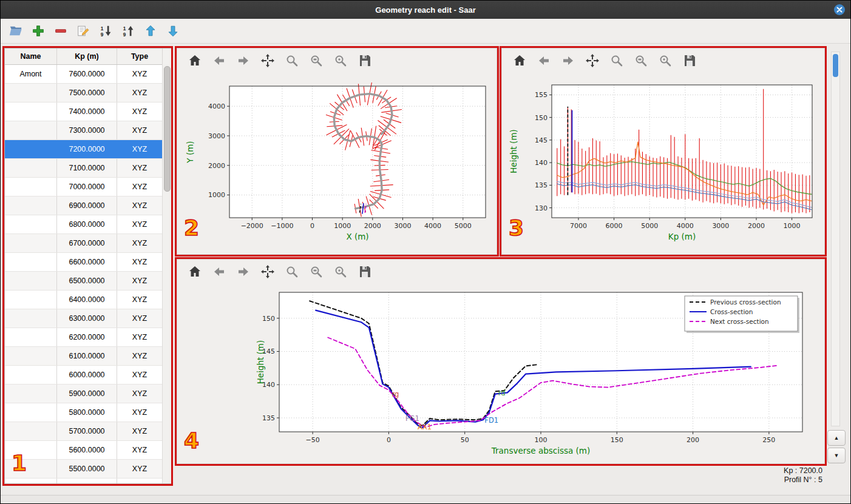  Describe the element at coordinates (89, 169) in the screenshot. I see `table-row: 7100.0000XYZ` at that location.